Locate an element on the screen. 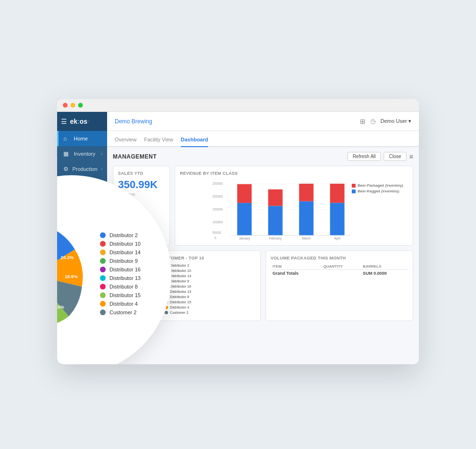  large-legend-dist4: Distributor 4 is located at coordinates (133, 304).